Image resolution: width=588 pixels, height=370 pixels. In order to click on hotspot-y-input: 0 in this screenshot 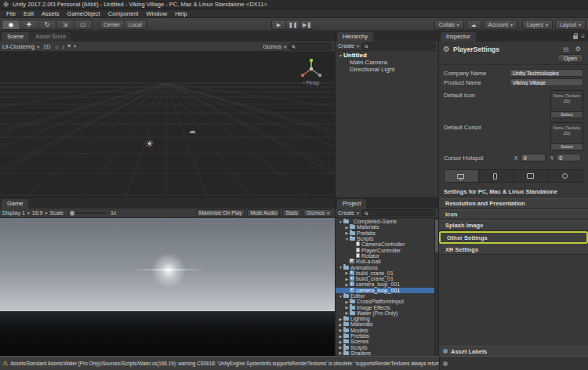, I will do `click(568, 158)`.